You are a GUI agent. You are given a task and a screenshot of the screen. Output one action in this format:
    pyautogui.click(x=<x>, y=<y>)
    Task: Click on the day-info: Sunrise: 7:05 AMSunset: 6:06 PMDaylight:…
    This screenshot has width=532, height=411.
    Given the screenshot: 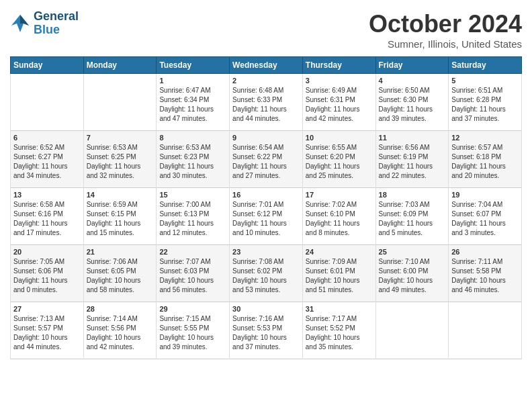 What is the action you would take?
    pyautogui.click(x=47, y=276)
    